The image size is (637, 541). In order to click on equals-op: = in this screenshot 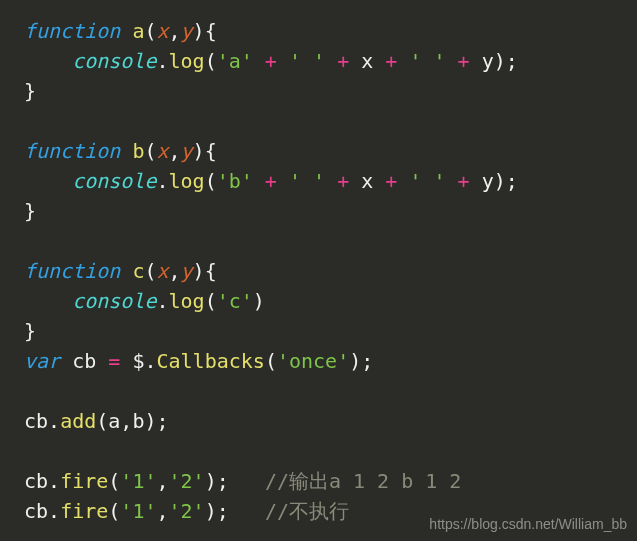, I will do `click(114, 361)`.